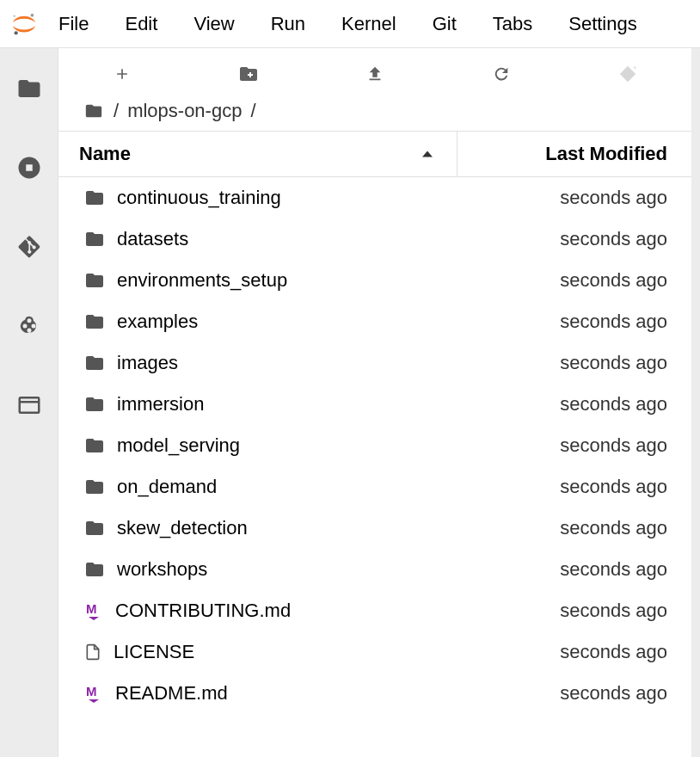 This screenshot has width=700, height=757. I want to click on item-name: immersion, so click(160, 404).